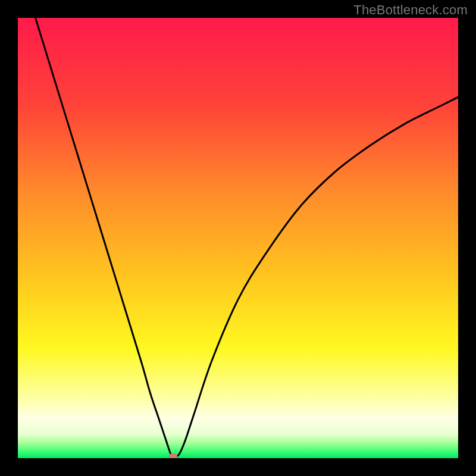 The height and width of the screenshot is (476, 476). I want to click on optimal-point-marker, so click(173, 456).